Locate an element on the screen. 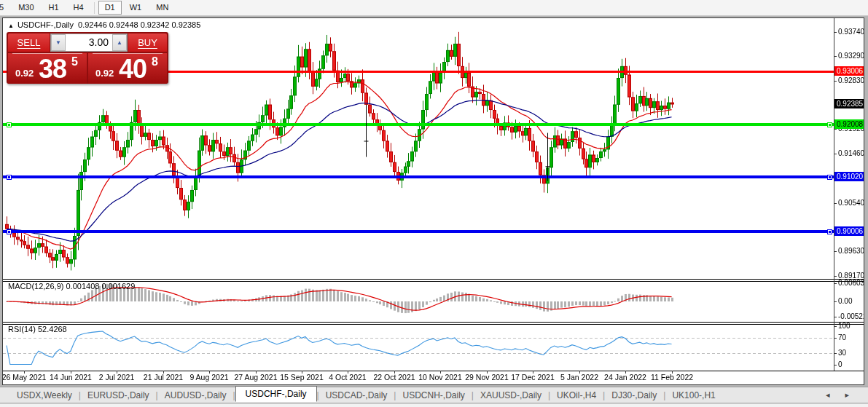 This screenshot has height=407, width=868. rsi-title: RSI(14) is located at coordinates (22, 329).